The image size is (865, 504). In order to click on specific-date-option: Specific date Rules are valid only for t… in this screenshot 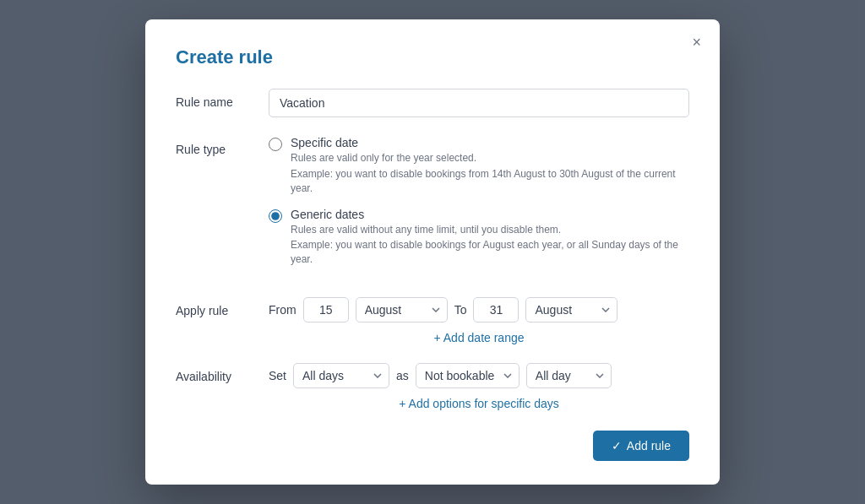, I will do `click(479, 165)`.